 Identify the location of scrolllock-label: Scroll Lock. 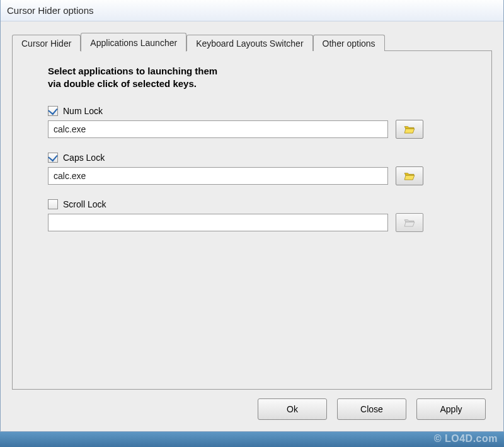
(84, 204).